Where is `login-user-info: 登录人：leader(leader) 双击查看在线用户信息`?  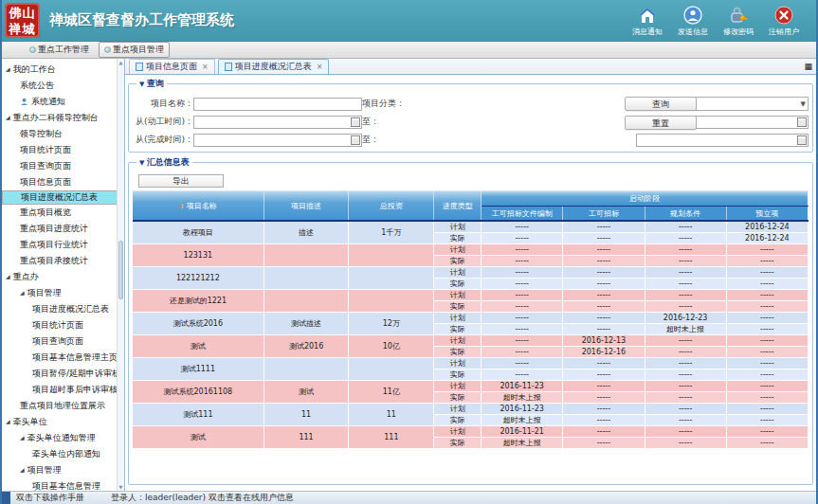 login-user-info: 登录人：leader(leader) 双击查看在线用户信息 is located at coordinates (203, 498).